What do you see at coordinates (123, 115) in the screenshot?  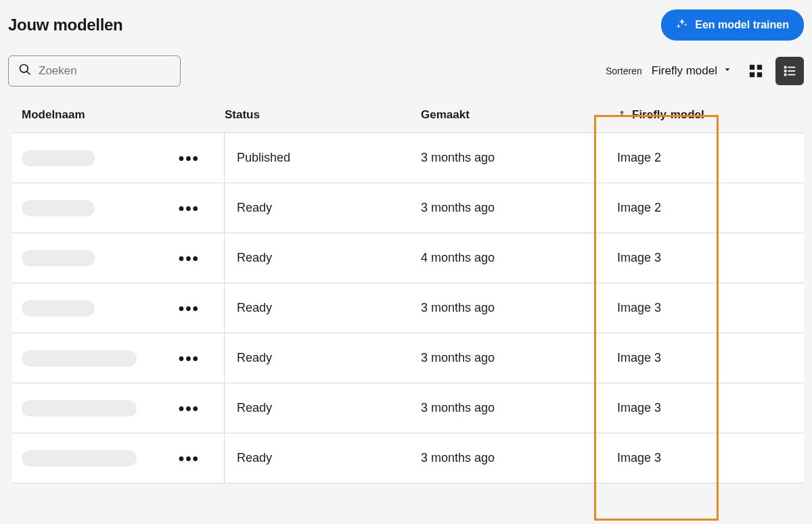 I see `col-header-name: Modelnaam` at bounding box center [123, 115].